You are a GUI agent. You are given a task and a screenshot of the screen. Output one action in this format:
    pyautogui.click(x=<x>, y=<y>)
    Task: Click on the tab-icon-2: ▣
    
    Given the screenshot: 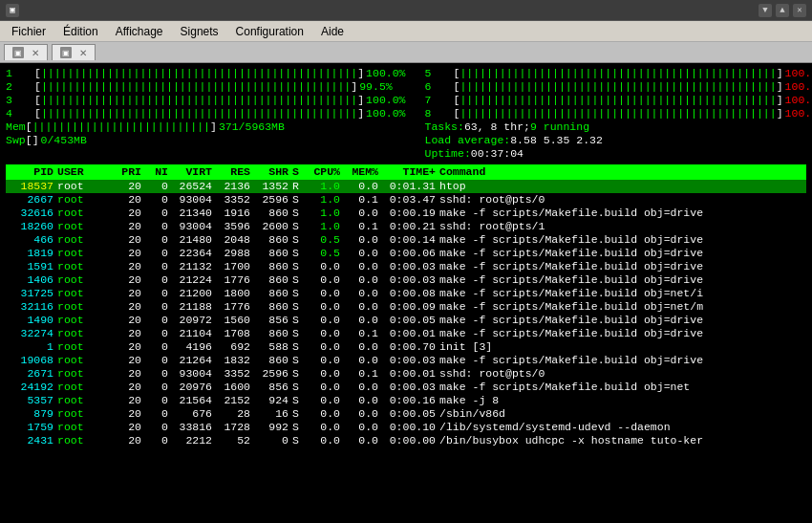 What is the action you would take?
    pyautogui.click(x=66, y=53)
    